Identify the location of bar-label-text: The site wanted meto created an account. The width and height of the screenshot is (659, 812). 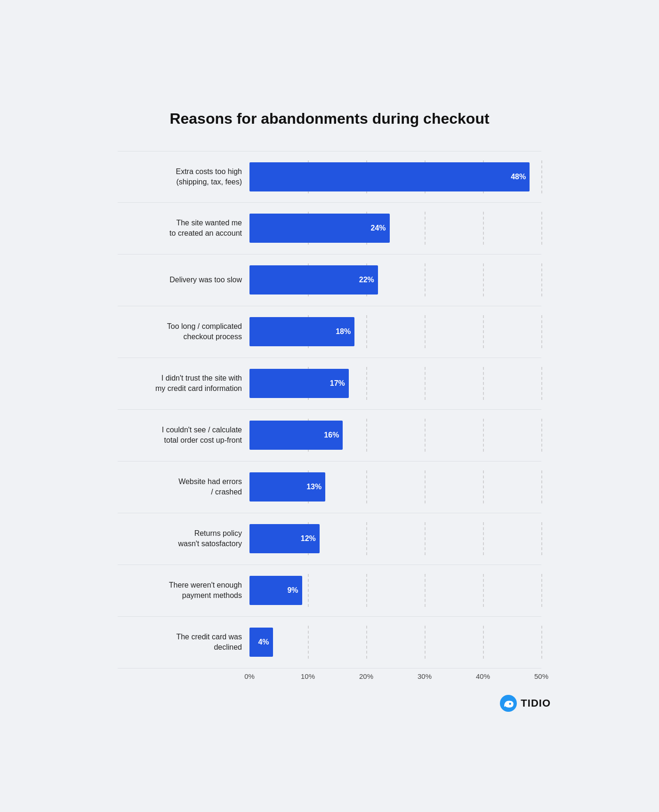
(184, 228).